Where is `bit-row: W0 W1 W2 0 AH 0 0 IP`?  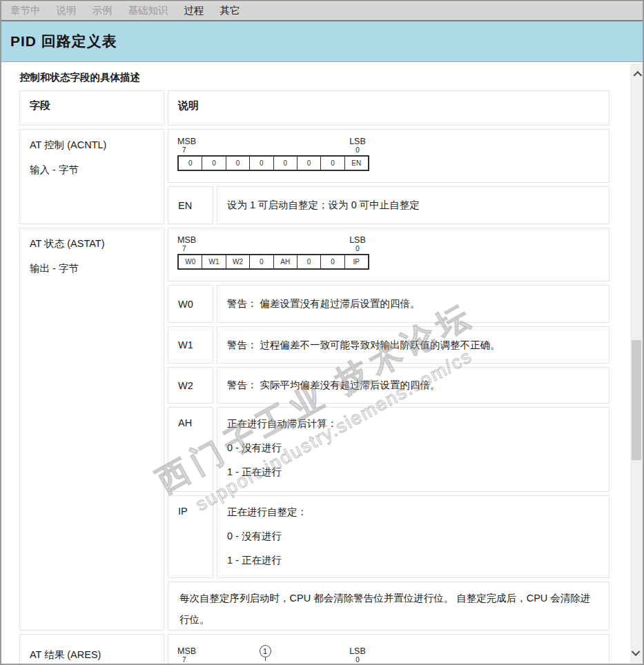 bit-row: W0 W1 W2 0 AH 0 0 IP is located at coordinates (273, 262).